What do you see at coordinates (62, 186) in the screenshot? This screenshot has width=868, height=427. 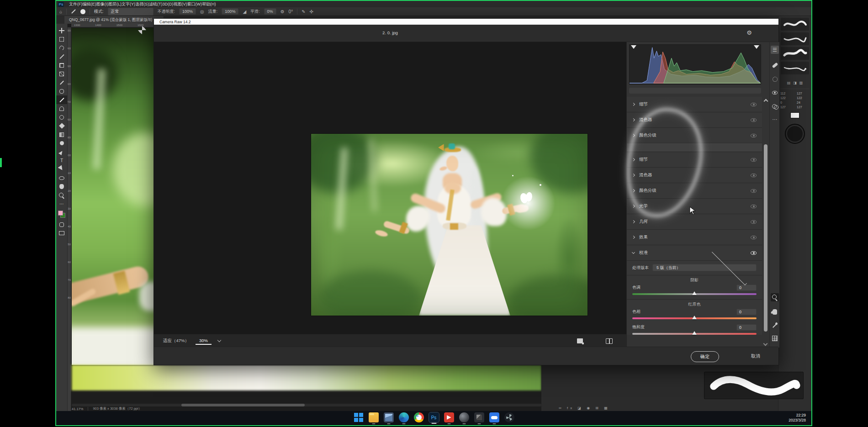 I see `hand-tool` at bounding box center [62, 186].